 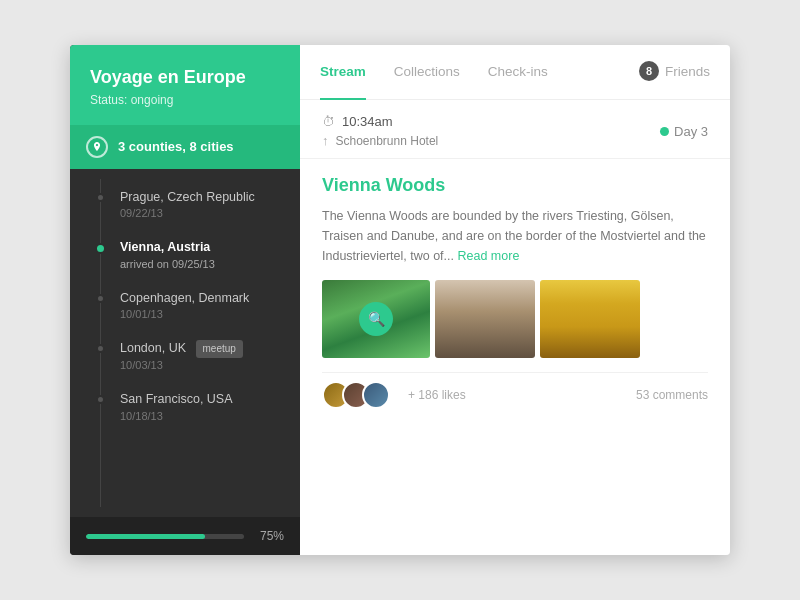 I want to click on image-field, so click(x=590, y=319).